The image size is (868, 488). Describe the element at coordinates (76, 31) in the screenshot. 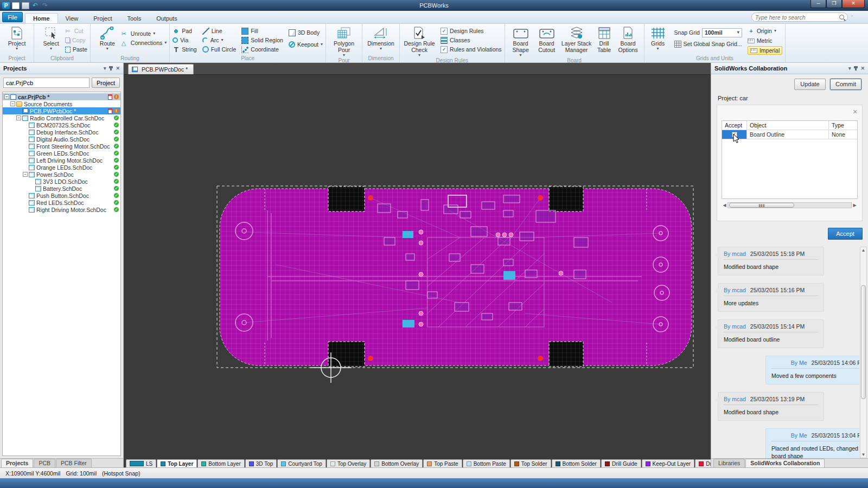

I see `cut-button: ✄ Cut` at that location.